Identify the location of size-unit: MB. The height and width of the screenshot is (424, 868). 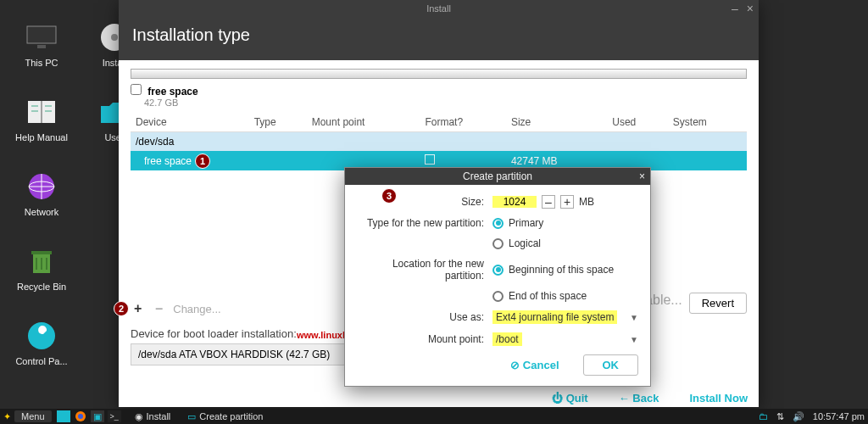
(587, 202).